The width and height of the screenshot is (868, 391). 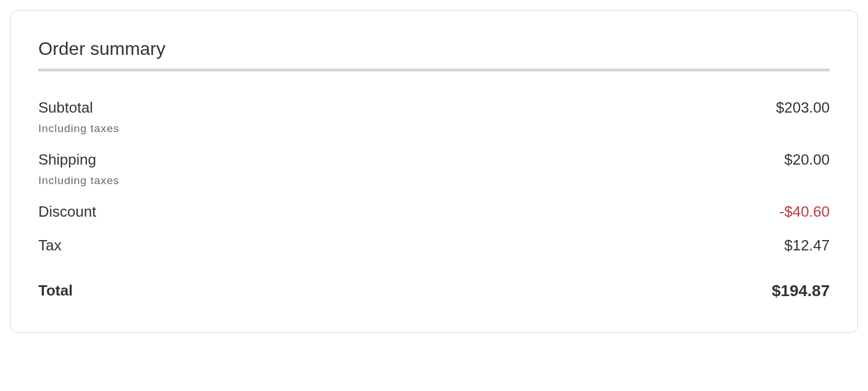 What do you see at coordinates (805, 212) in the screenshot?
I see `summary-row-value: -$40.60` at bounding box center [805, 212].